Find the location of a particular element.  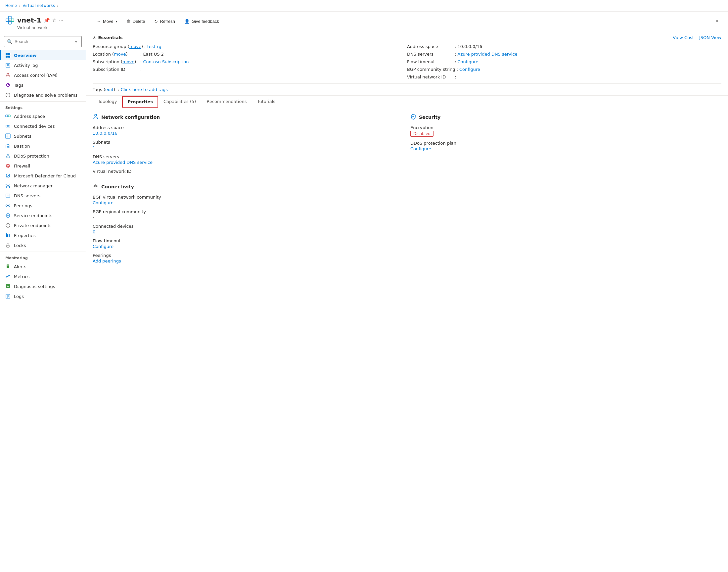

tab-tutorials: Tutorials is located at coordinates (266, 102).